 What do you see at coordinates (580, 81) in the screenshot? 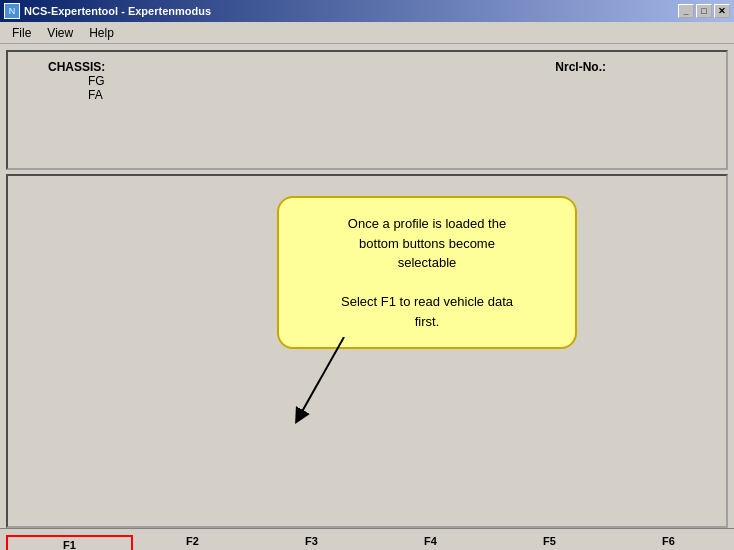
I see `nrcl-section: Nrcl-No.:` at bounding box center [580, 81].